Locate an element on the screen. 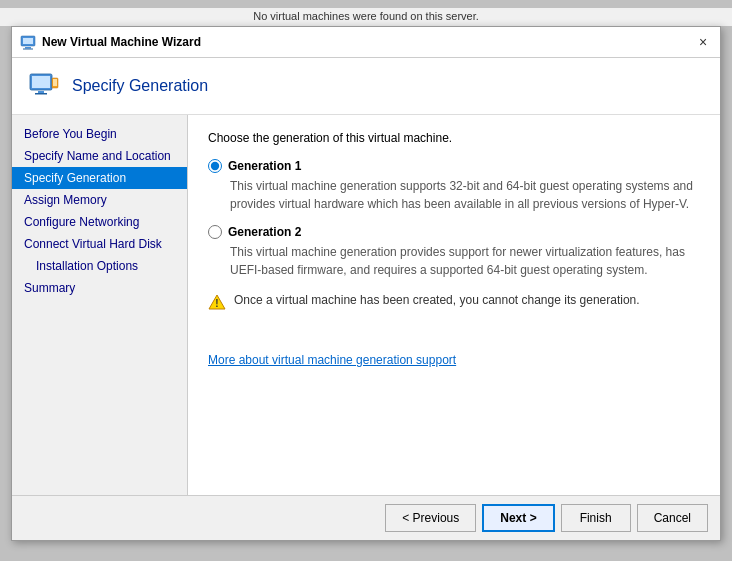 This screenshot has width=732, height=561. nav-item-specify-name-location: Specify Name and Location is located at coordinates (100, 156).